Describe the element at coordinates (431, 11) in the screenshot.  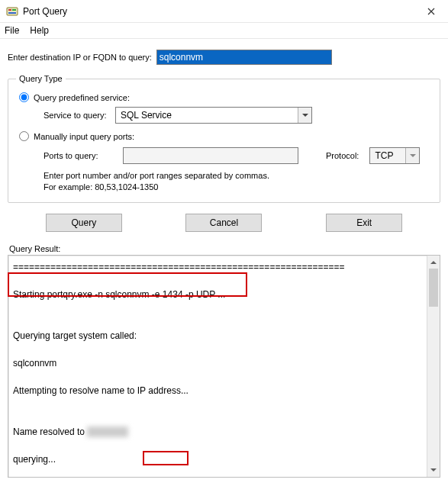
I see `close-button` at that location.